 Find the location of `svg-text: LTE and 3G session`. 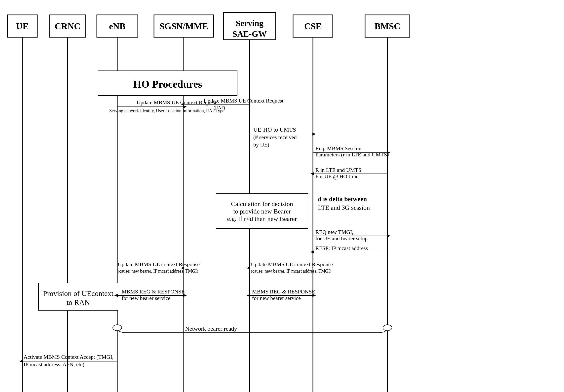

svg-text: LTE and 3G session is located at coordinates (344, 208).